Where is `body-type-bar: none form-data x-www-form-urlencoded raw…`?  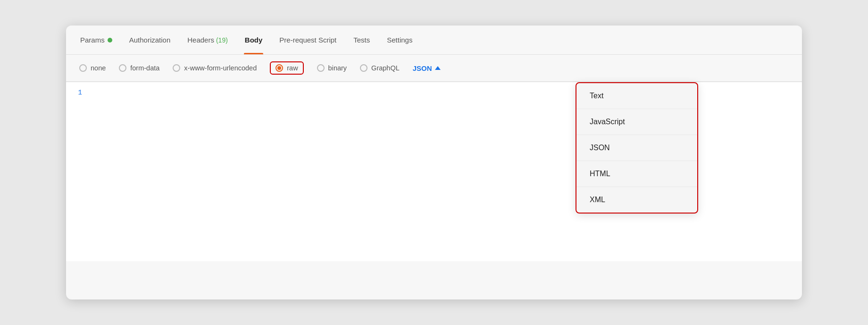 body-type-bar: none form-data x-www-form-urlencoded raw… is located at coordinates (434, 68).